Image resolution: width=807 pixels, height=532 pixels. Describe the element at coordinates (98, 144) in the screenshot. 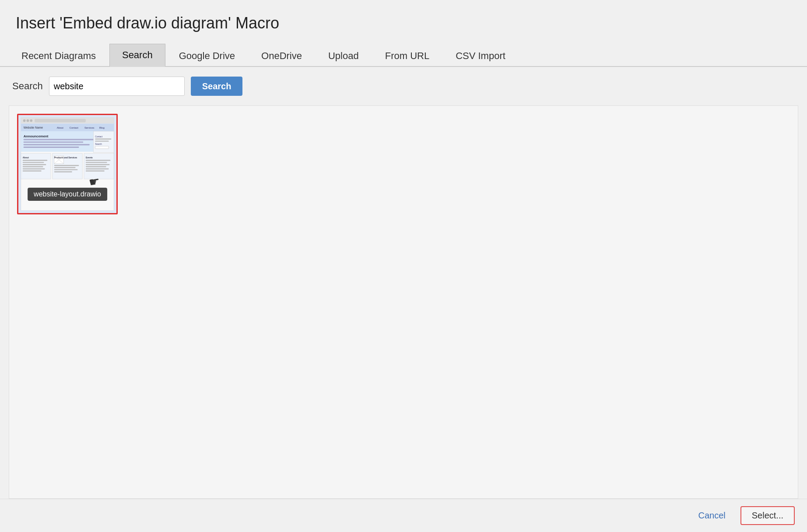

I see `svg-text: Search` at that location.